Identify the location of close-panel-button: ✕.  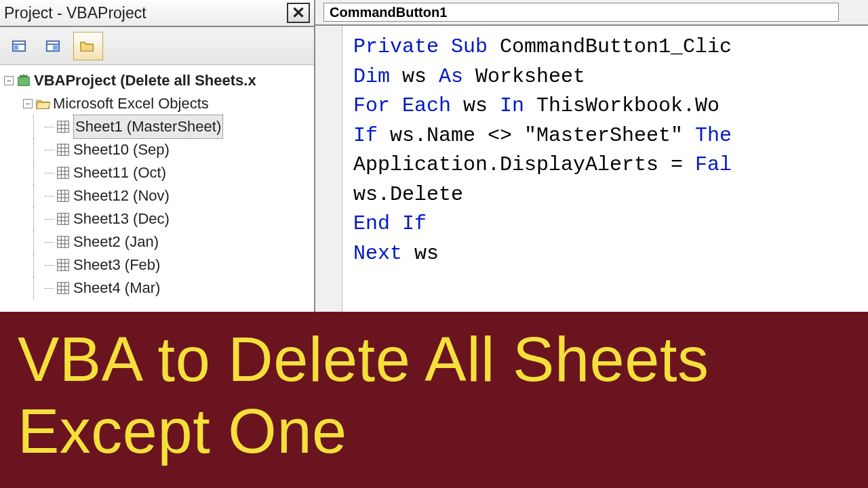
(298, 13).